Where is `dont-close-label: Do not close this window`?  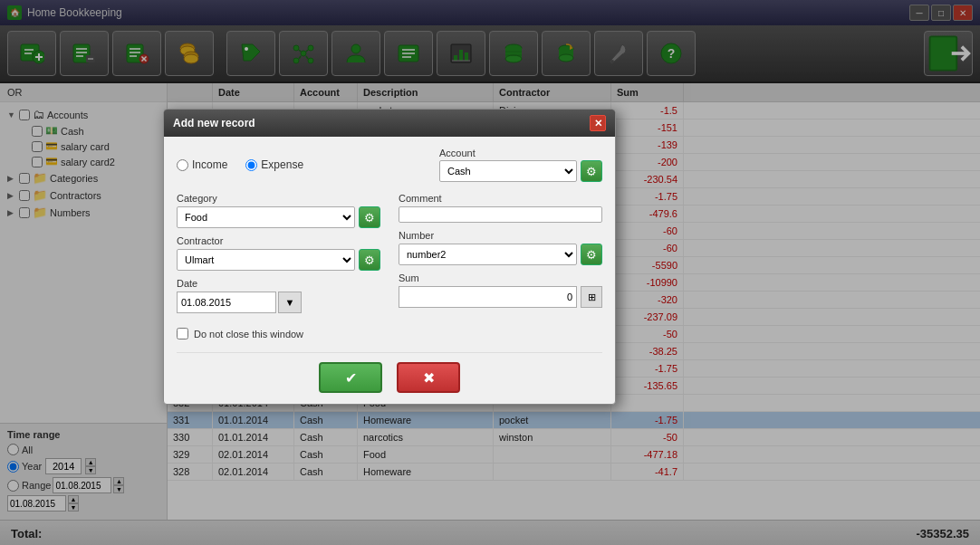 dont-close-label: Do not close this window is located at coordinates (248, 334).